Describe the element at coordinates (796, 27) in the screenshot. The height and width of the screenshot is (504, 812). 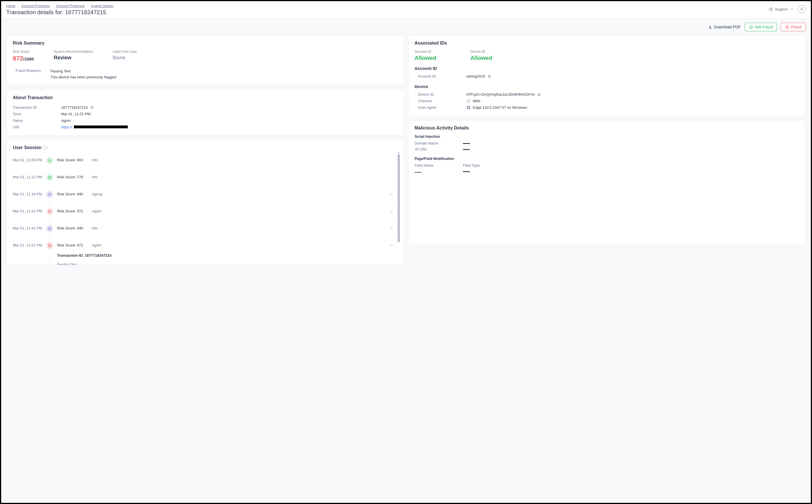
I see `fraud-label: Fraud` at that location.